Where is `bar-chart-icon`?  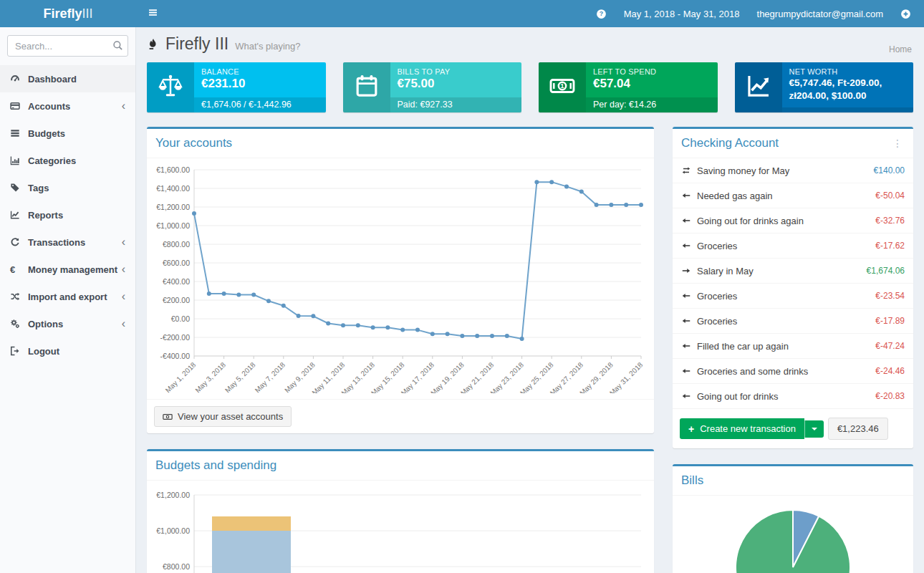
bar-chart-icon is located at coordinates (19, 160).